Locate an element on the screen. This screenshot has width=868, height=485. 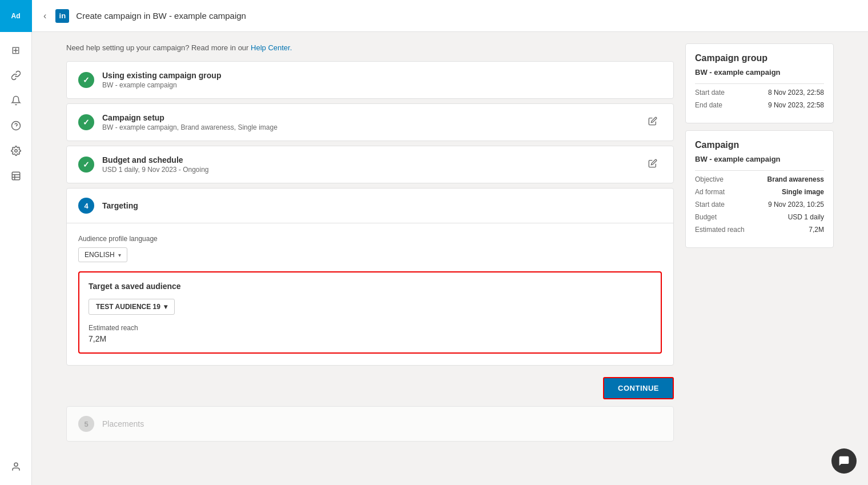
estimated-reach-value: 7,2M is located at coordinates (817, 230).